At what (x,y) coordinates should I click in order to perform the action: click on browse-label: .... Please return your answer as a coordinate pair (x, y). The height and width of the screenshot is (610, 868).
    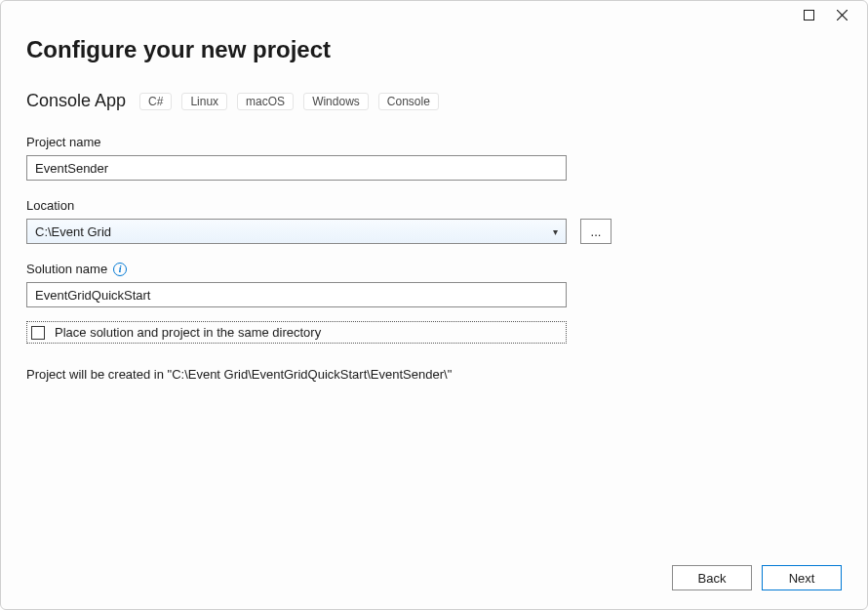
    Looking at the image, I should click on (597, 232).